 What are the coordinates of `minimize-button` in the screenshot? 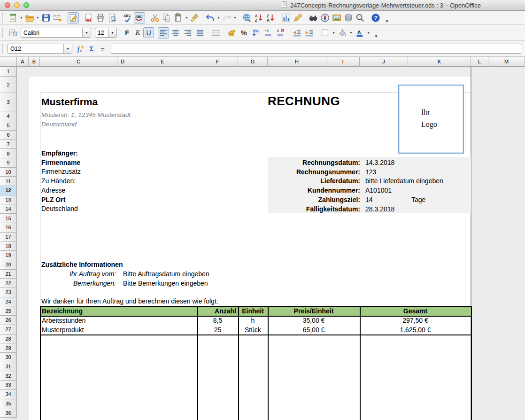 It's located at (17, 5).